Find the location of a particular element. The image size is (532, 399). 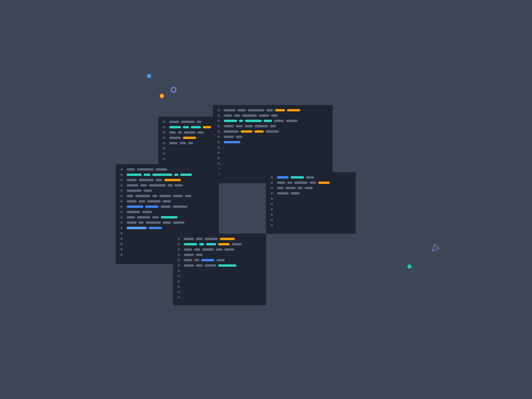

decoration-dot-blue is located at coordinates (149, 76).